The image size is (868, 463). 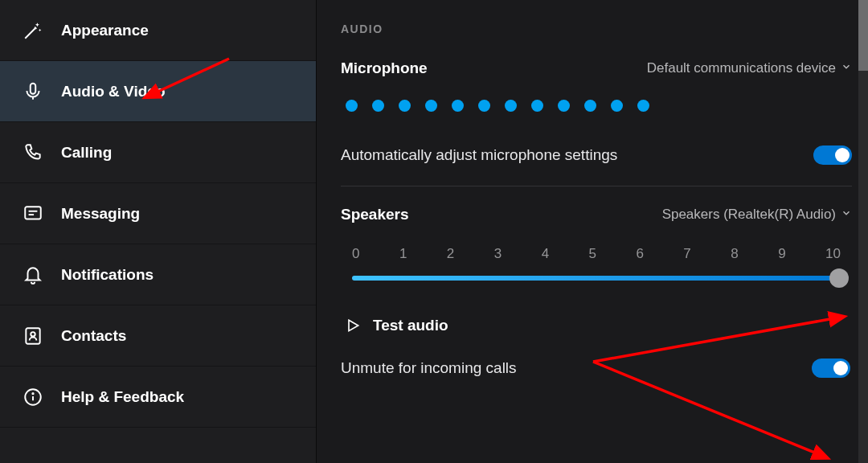 What do you see at coordinates (158, 397) in the screenshot?
I see `sidebar-item-help-feedback: Help & Feedback` at bounding box center [158, 397].